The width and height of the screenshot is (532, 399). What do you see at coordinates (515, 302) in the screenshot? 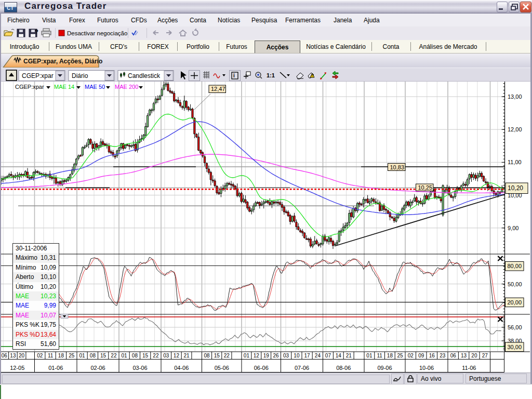
I see `svg-text: 20,00` at bounding box center [515, 302].